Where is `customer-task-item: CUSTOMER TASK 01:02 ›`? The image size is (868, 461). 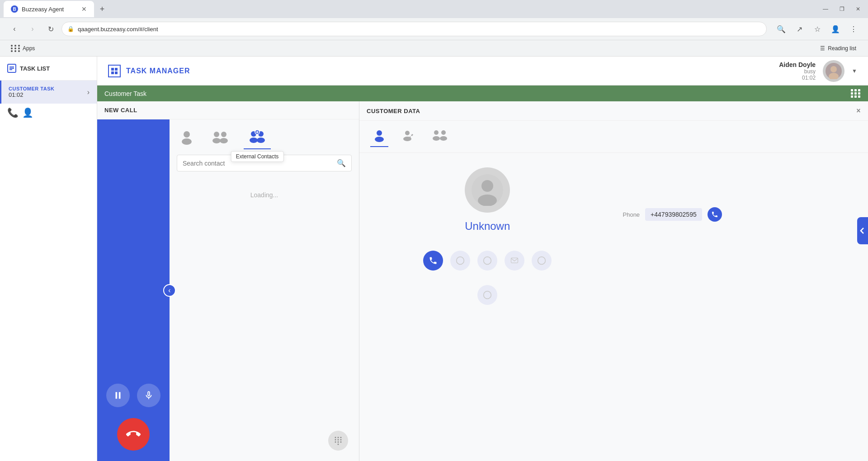
customer-task-item: CUSTOMER TASK 01:02 › is located at coordinates (48, 92).